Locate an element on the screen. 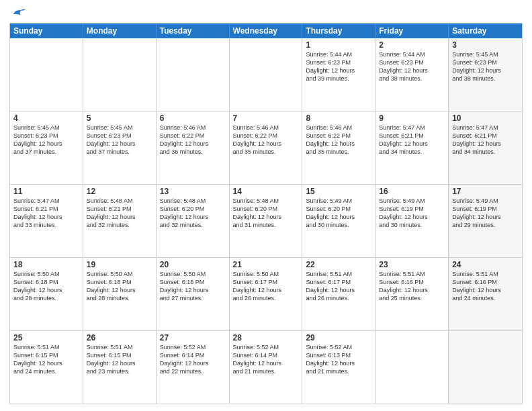 The height and width of the screenshot is (411, 532). day-number: 29 is located at coordinates (339, 338).